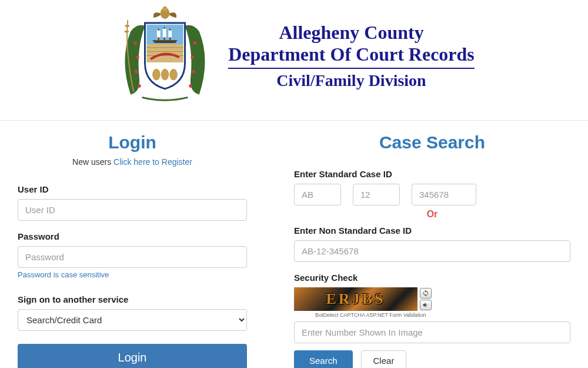  What do you see at coordinates (318, 194) in the screenshot?
I see `caseid-part1-input` at bounding box center [318, 194].